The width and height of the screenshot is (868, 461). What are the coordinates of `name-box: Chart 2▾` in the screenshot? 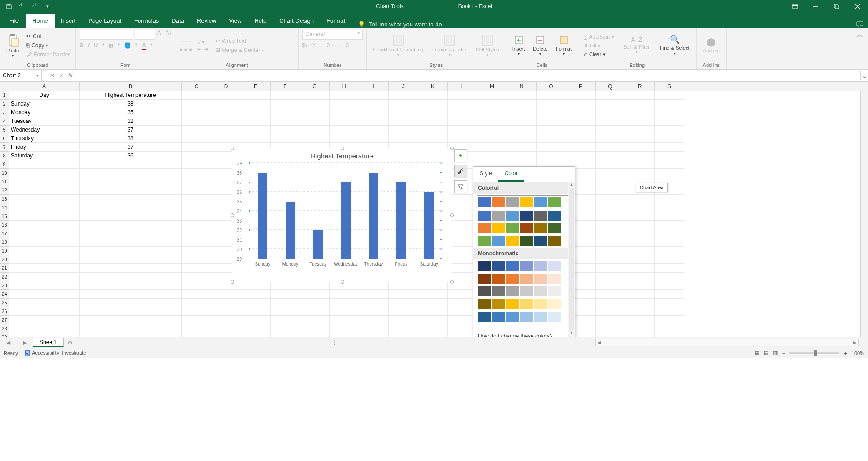 It's located at (21, 76).